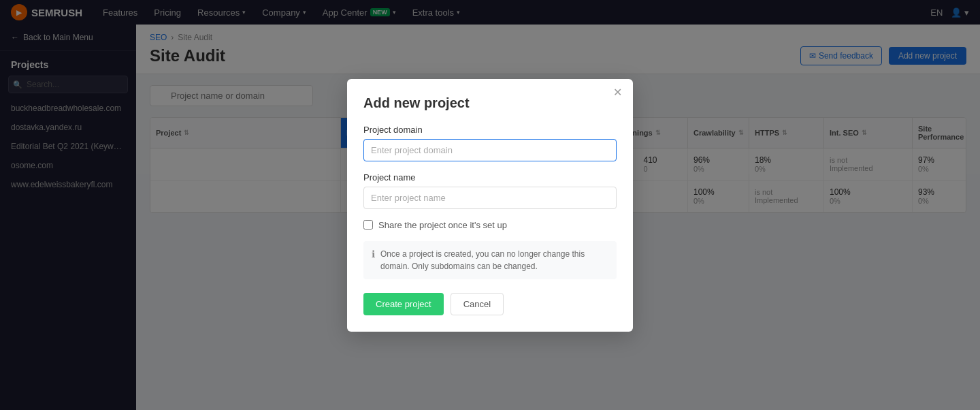  What do you see at coordinates (490, 198) in the screenshot?
I see `project-name-input` at bounding box center [490, 198].